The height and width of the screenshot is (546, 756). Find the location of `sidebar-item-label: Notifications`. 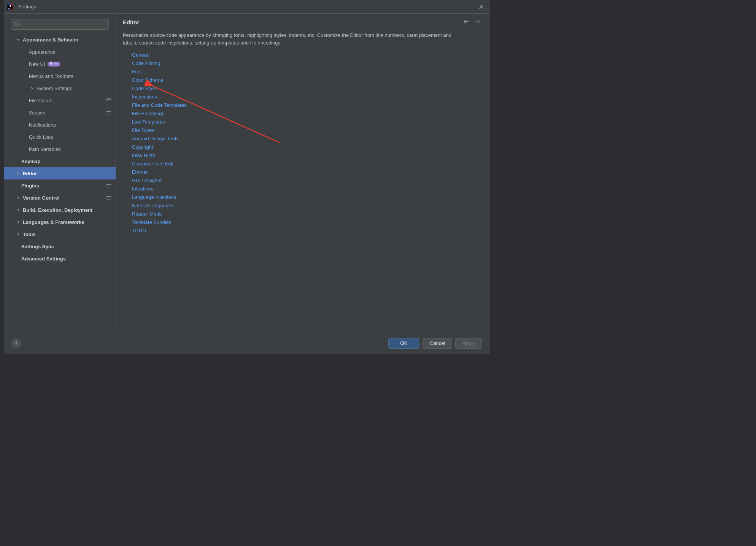

sidebar-item-label: Notifications is located at coordinates (43, 125).